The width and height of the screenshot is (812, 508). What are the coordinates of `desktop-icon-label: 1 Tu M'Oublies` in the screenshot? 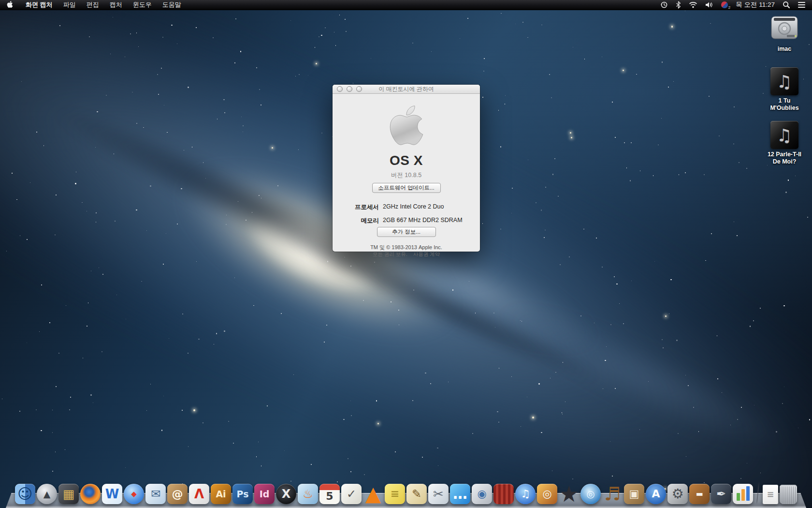 It's located at (784, 105).